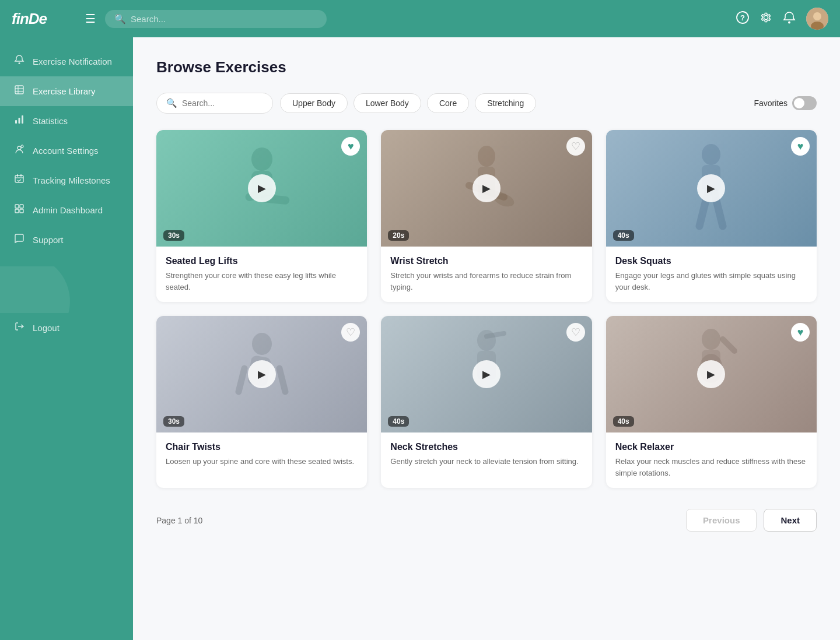  I want to click on avatar, so click(817, 19).